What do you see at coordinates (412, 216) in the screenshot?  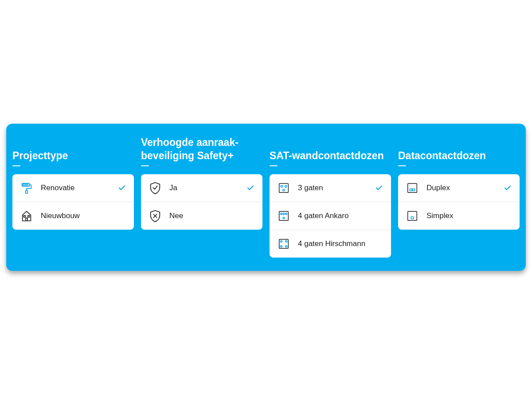 I see `data-simplex-icon` at bounding box center [412, 216].